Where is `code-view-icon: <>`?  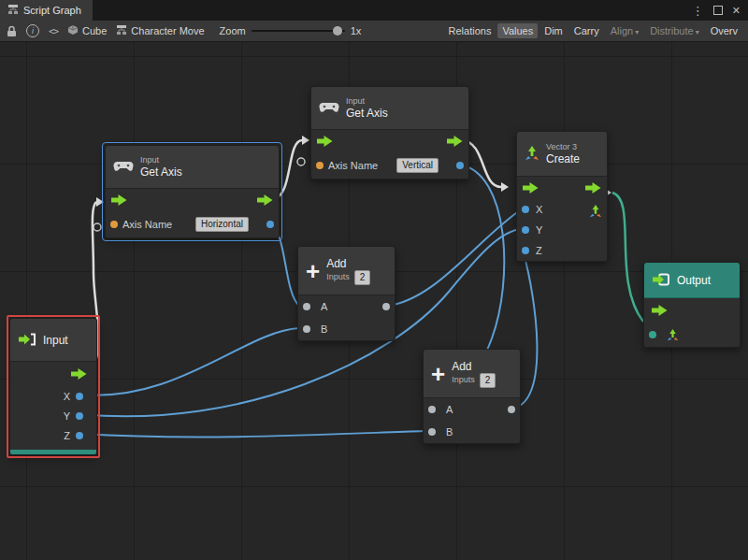 code-view-icon: <> is located at coordinates (53, 32).